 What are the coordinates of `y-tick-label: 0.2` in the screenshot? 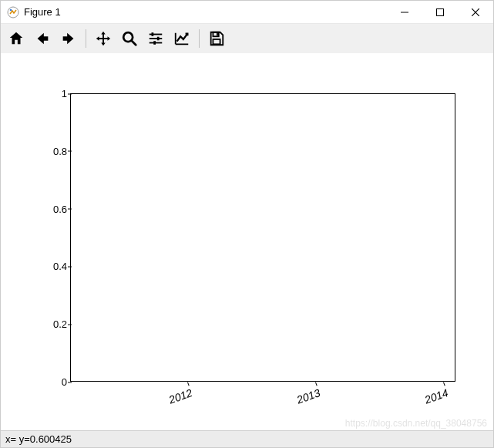 It's located at (60, 324).